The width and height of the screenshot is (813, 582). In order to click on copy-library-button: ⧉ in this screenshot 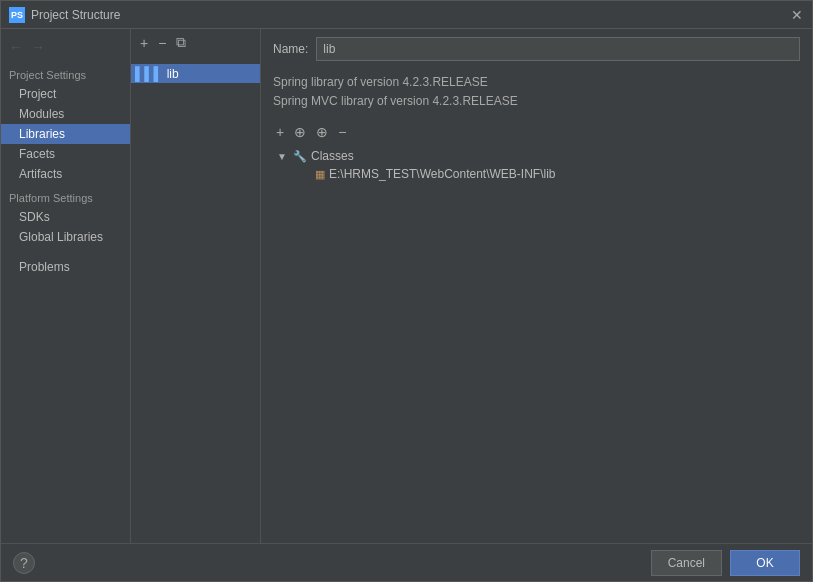, I will do `click(181, 42)`.